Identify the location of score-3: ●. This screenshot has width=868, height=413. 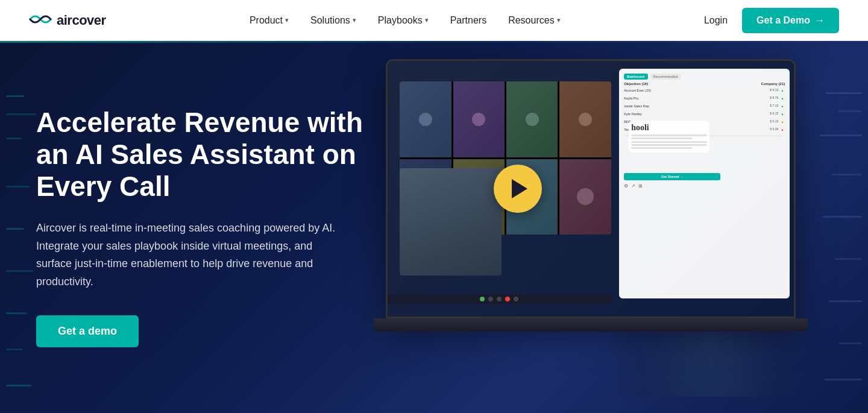
(782, 106).